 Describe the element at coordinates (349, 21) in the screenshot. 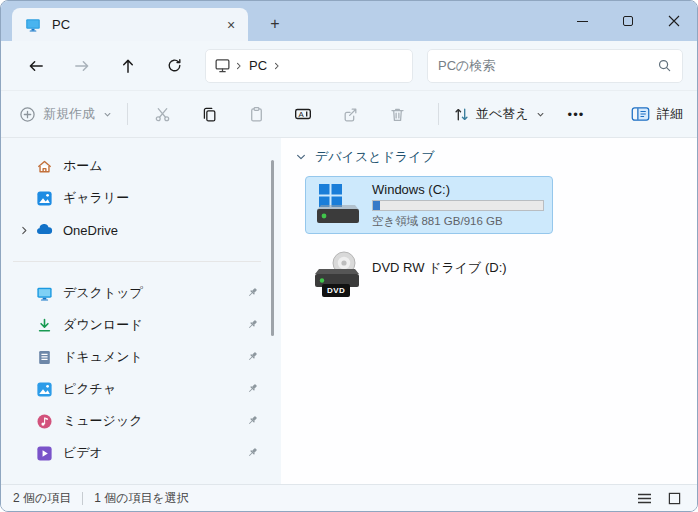

I see `title-bar: PC × +` at that location.